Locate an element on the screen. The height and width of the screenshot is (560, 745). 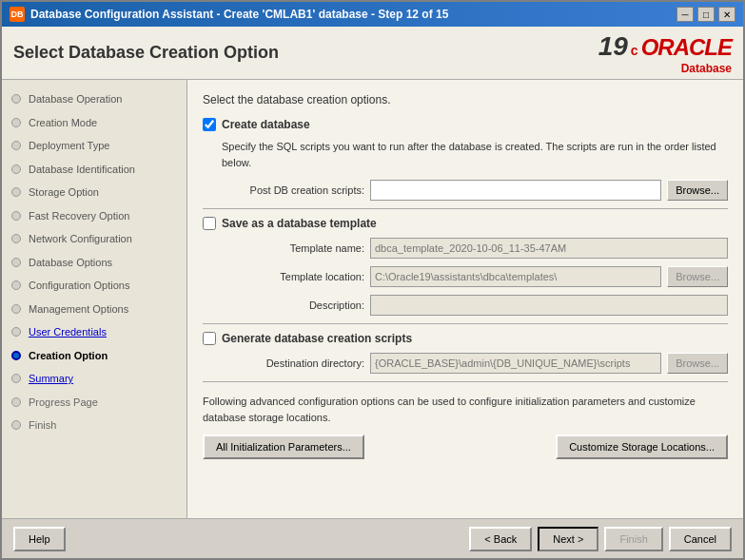
oracle-logo: 19c ORACLE Database is located at coordinates (665, 53).